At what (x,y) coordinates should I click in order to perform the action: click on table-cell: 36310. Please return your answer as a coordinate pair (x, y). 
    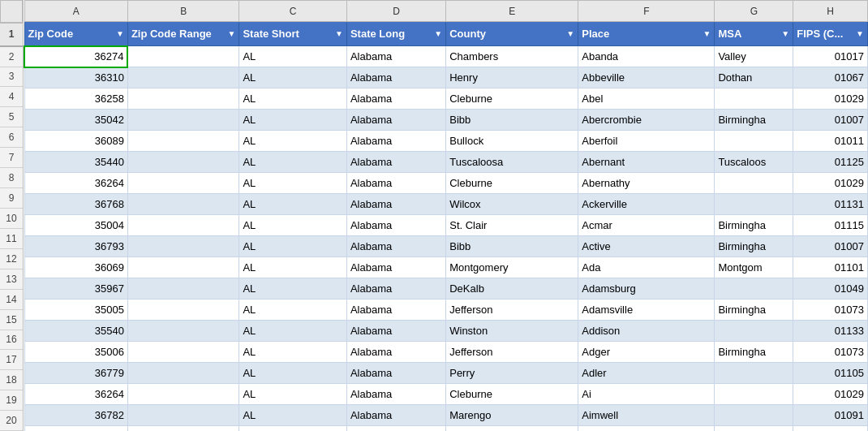
    Looking at the image, I should click on (76, 78).